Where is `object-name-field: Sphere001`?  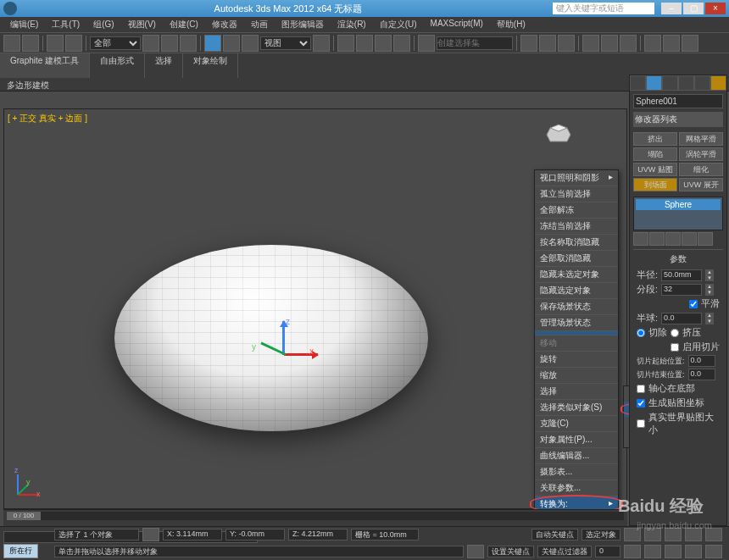 object-name-field: Sphere001 is located at coordinates (678, 102).